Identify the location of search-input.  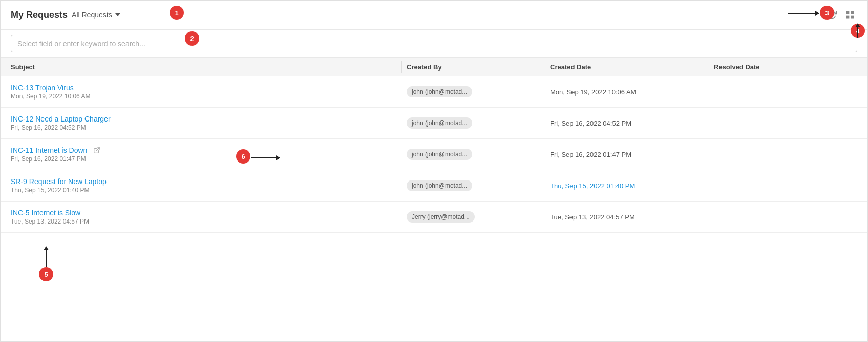
(434, 44).